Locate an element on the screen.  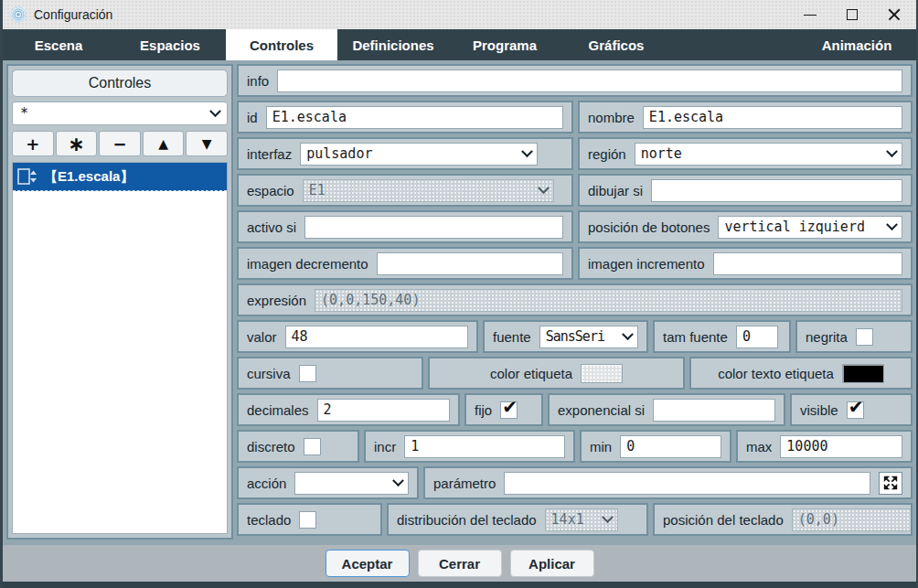
negrita-checkbox is located at coordinates (865, 337).